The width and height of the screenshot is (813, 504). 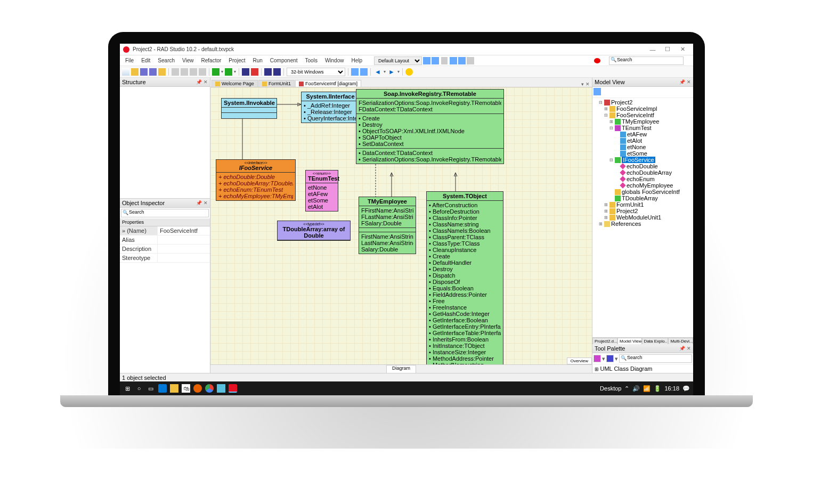 What do you see at coordinates (229, 72) in the screenshot?
I see `run-no-debug-button` at bounding box center [229, 72].